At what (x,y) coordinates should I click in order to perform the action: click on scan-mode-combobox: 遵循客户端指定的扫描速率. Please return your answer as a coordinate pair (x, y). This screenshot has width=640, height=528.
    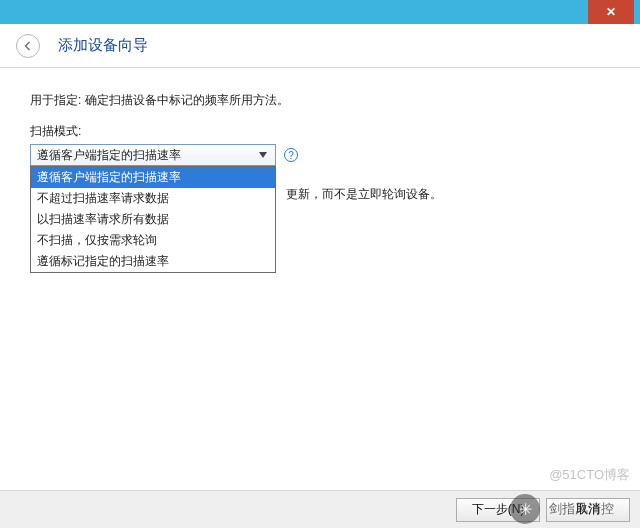
    Looking at the image, I should click on (153, 155).